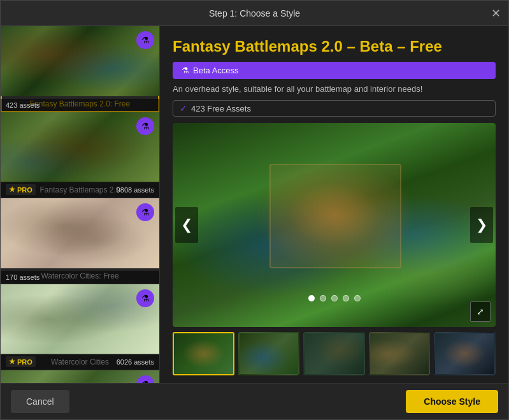  What do you see at coordinates (334, 354) in the screenshot?
I see `thumbnails-row` at bounding box center [334, 354].